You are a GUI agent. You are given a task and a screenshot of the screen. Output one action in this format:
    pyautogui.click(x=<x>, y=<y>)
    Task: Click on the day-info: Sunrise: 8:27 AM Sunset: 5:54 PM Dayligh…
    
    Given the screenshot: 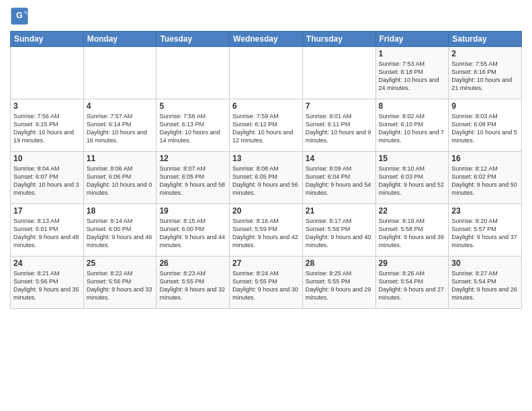 What is the action you would take?
    pyautogui.click(x=485, y=286)
    